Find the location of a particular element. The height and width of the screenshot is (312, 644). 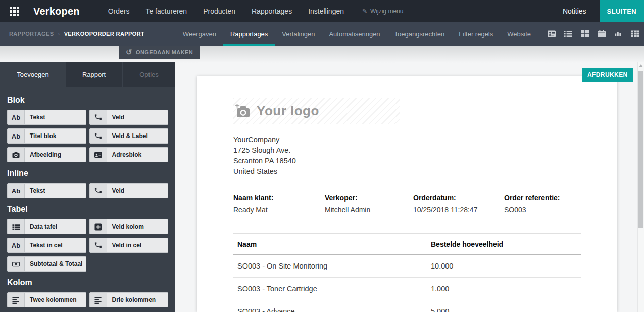

view-switcher is located at coordinates (593, 34).